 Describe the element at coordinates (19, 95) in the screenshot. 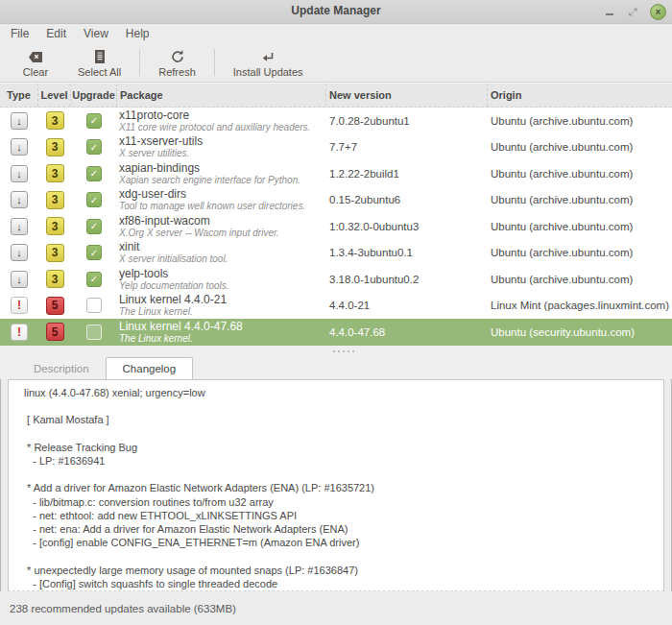

I see `column-header-type: Type` at that location.